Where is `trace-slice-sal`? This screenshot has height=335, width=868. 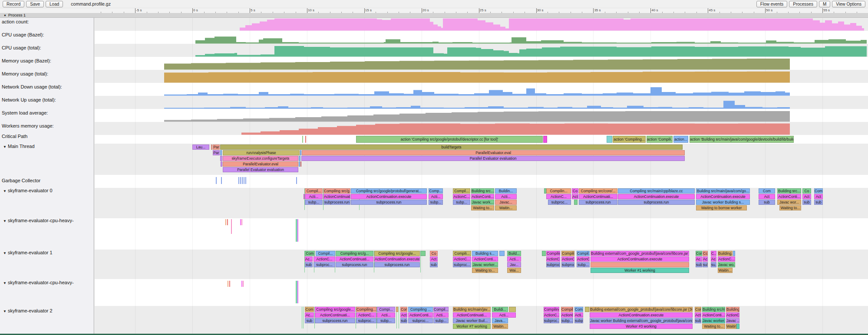
trace-slice-sal is located at coordinates (212, 147).